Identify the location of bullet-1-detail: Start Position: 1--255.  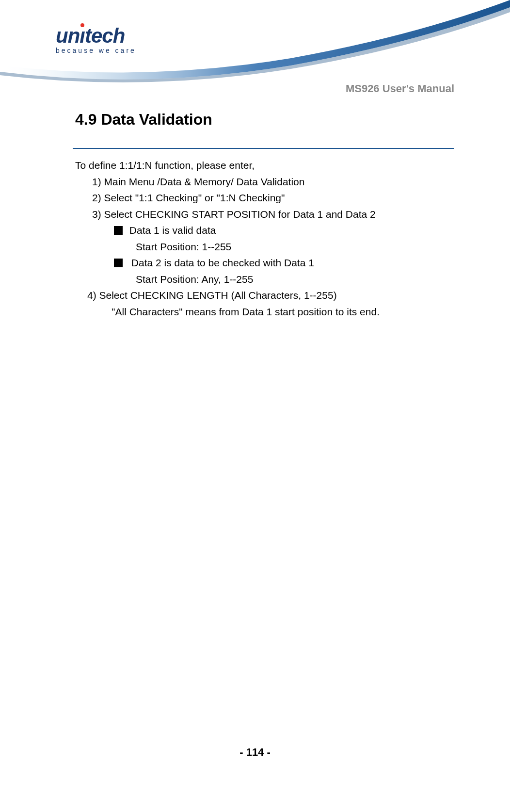
(265, 247).